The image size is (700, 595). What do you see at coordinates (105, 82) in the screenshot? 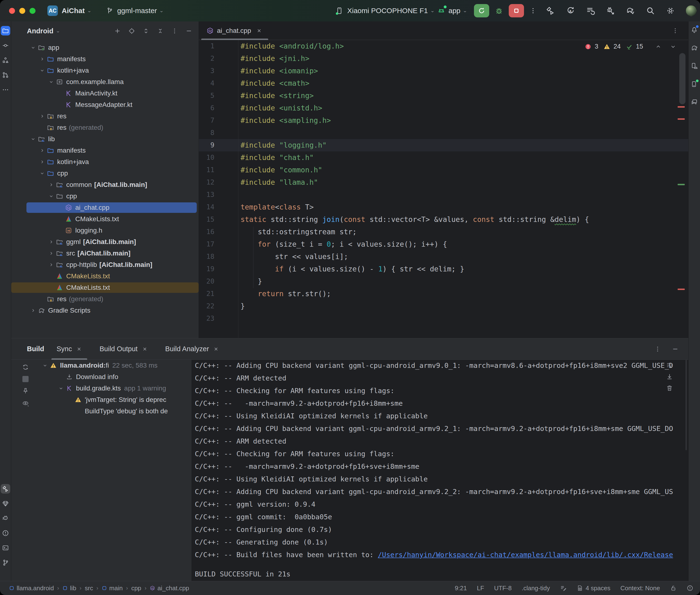
I see `tree-item-com-example-llama: com.example.llama` at bounding box center [105, 82].